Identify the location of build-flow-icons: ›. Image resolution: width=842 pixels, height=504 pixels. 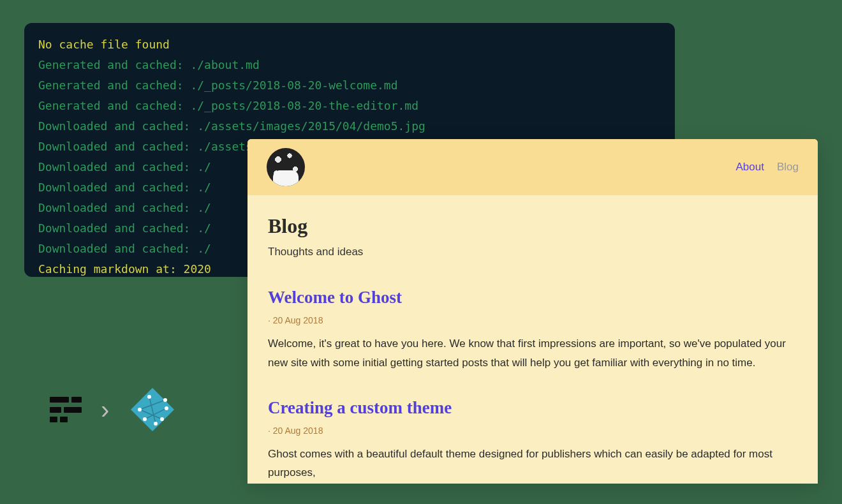
(114, 410).